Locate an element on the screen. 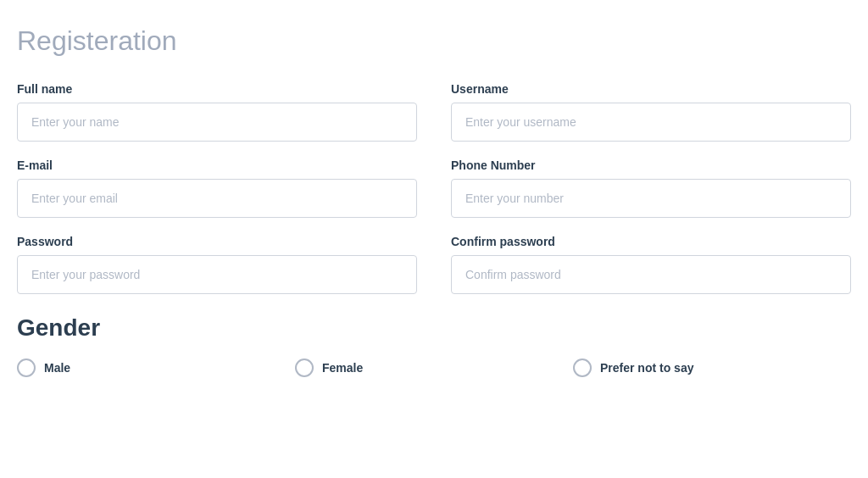 Image resolution: width=868 pixels, height=478 pixels. gender-radio-prefer-not is located at coordinates (582, 368).